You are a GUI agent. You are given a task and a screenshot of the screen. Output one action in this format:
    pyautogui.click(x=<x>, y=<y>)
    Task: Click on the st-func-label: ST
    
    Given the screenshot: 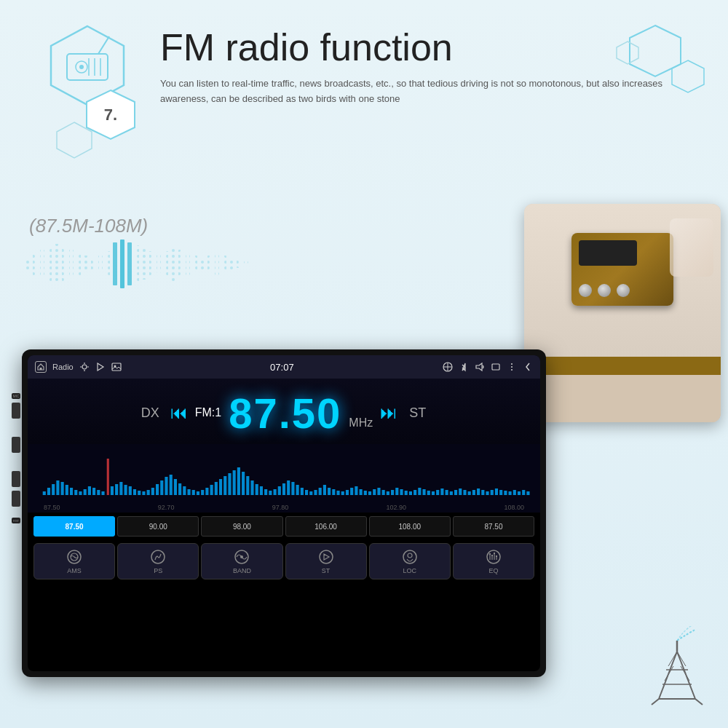 What is the action you would take?
    pyautogui.click(x=326, y=571)
    